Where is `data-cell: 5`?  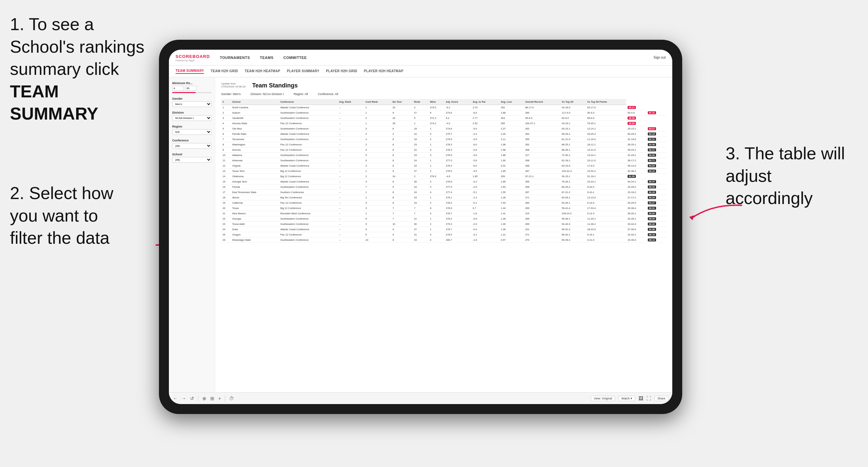
data-cell: 5 is located at coordinates (421, 118).